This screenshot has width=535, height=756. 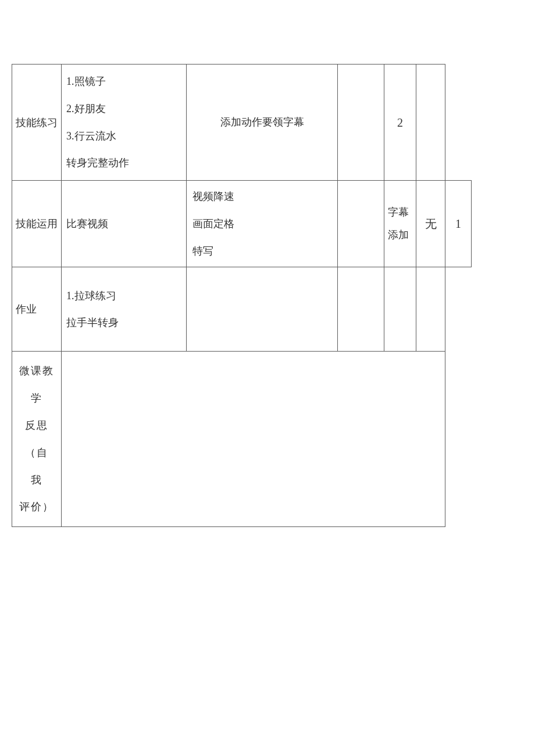 I want to click on text: 拉手半转身, so click(x=124, y=323).